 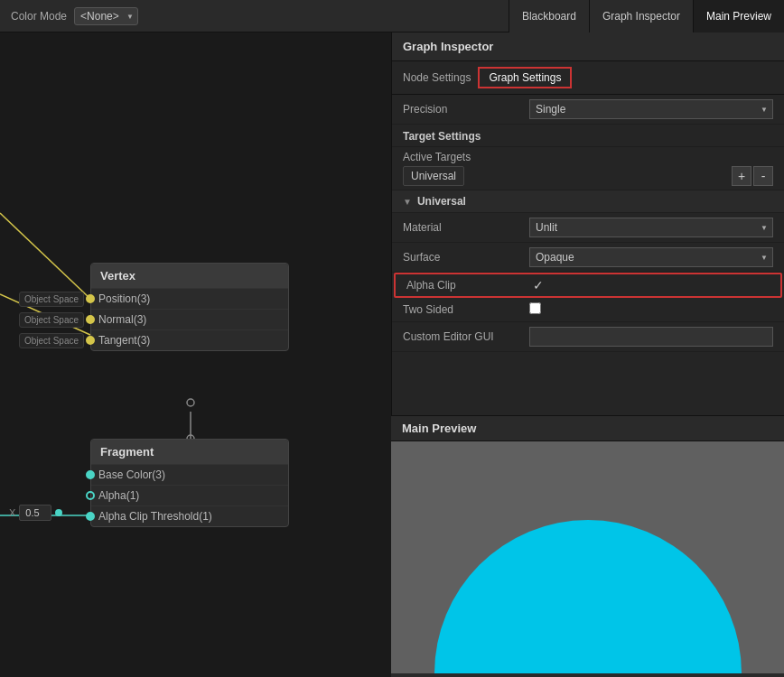 I want to click on surface-label: Surface, so click(x=466, y=257).